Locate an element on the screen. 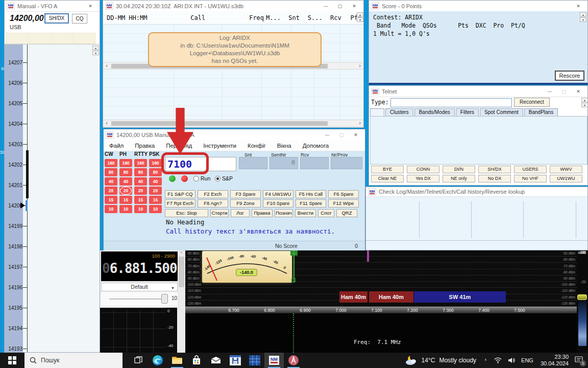 The height and width of the screenshot is (368, 588). telnet-command-button: USERS is located at coordinates (530, 170).